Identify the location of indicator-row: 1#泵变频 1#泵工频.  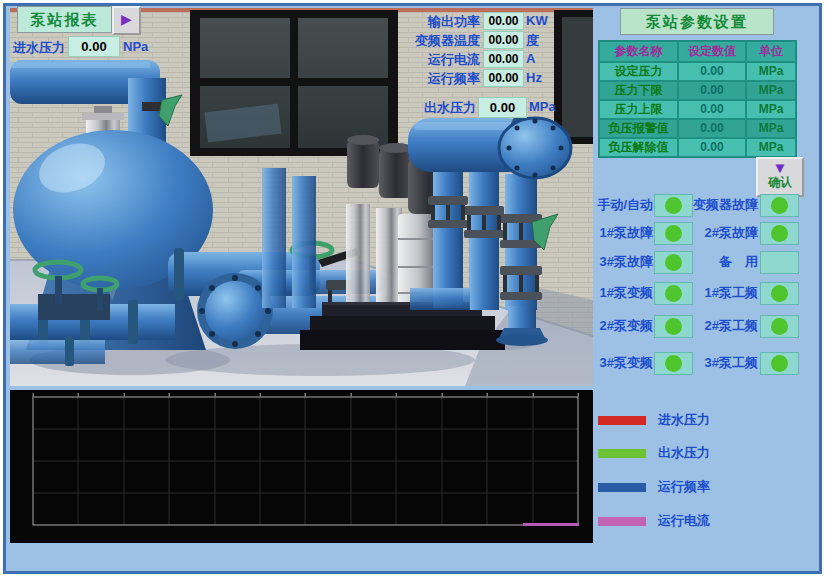
(700, 293).